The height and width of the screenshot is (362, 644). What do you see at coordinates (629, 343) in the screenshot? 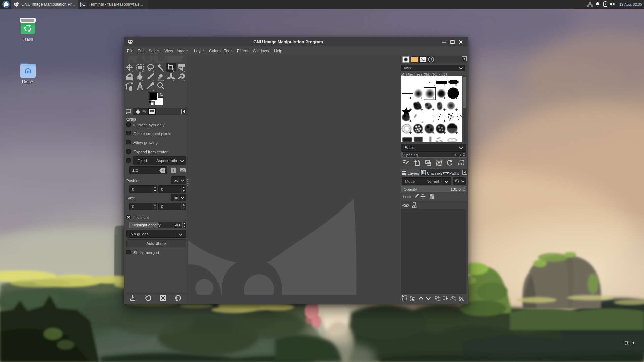
I see `svg-text: Toka` at bounding box center [629, 343].